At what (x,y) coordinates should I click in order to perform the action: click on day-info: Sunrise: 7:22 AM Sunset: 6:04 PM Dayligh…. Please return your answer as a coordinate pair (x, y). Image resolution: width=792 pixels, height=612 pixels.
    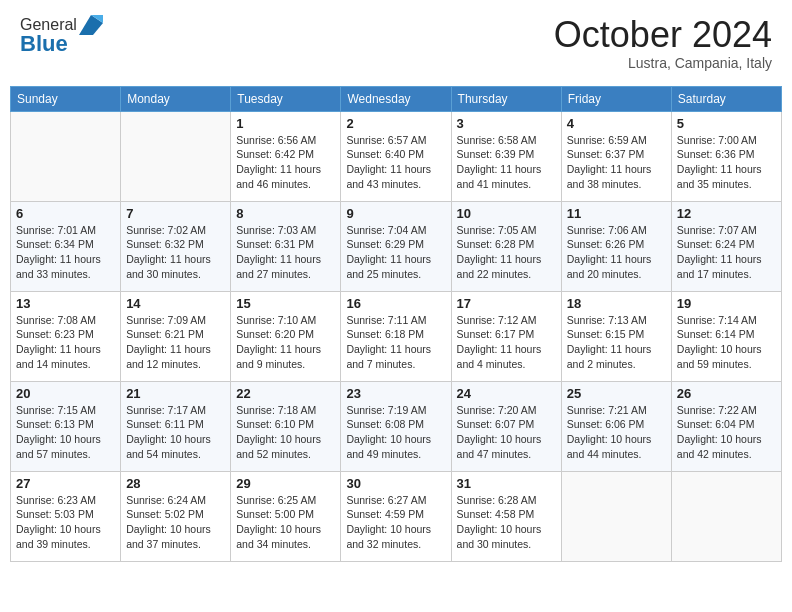
    Looking at the image, I should click on (726, 432).